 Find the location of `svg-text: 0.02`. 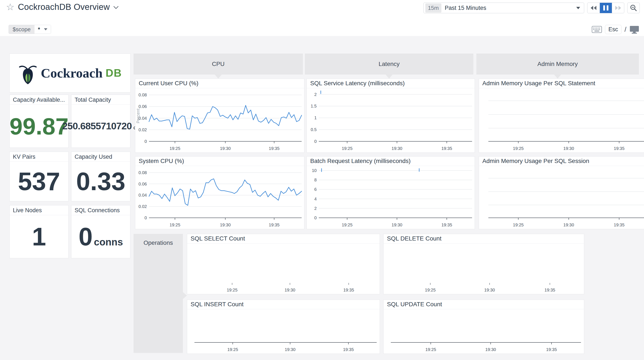

svg-text: 0.02 is located at coordinates (142, 130).